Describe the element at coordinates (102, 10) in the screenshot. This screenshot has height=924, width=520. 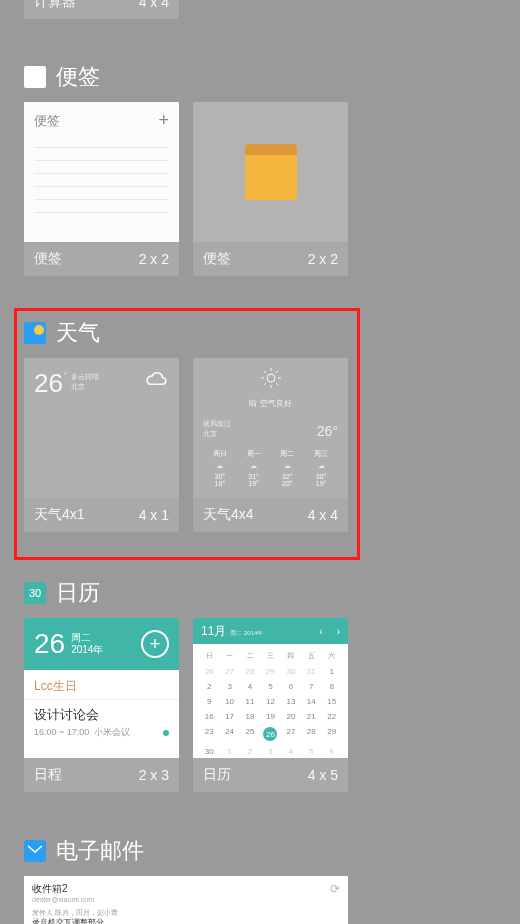
I see `widget-label: 计算器 4 x 4` at that location.